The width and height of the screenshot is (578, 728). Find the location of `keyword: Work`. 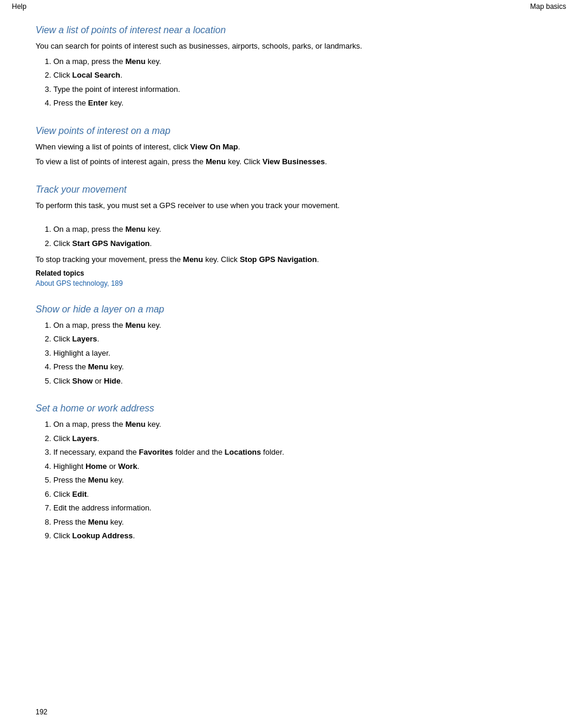

keyword: Work is located at coordinates (127, 466).